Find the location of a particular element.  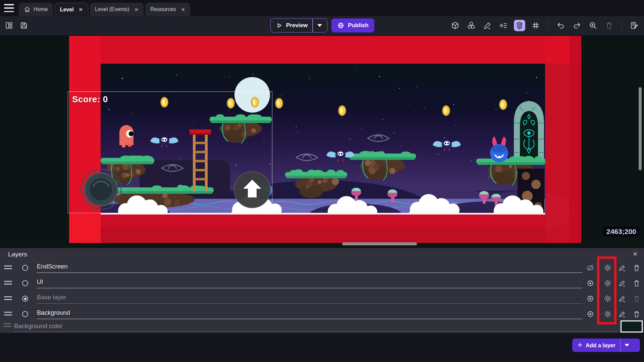

grid-button is located at coordinates (536, 25).